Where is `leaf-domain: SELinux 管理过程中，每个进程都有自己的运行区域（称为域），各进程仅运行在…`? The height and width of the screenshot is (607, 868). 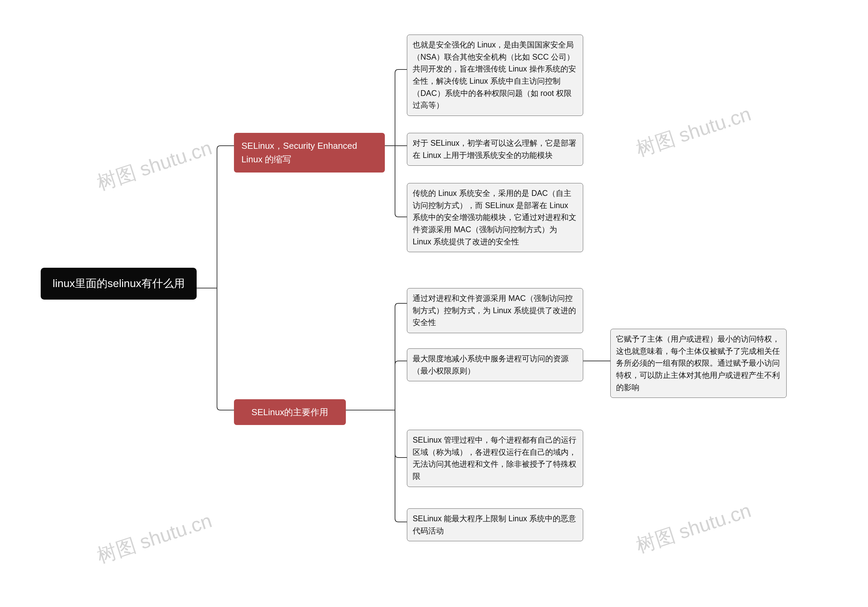
leaf-domain: SELinux 管理过程中，每个进程都有自己的运行区域（称为域），各进程仅运行在… is located at coordinates (495, 458).